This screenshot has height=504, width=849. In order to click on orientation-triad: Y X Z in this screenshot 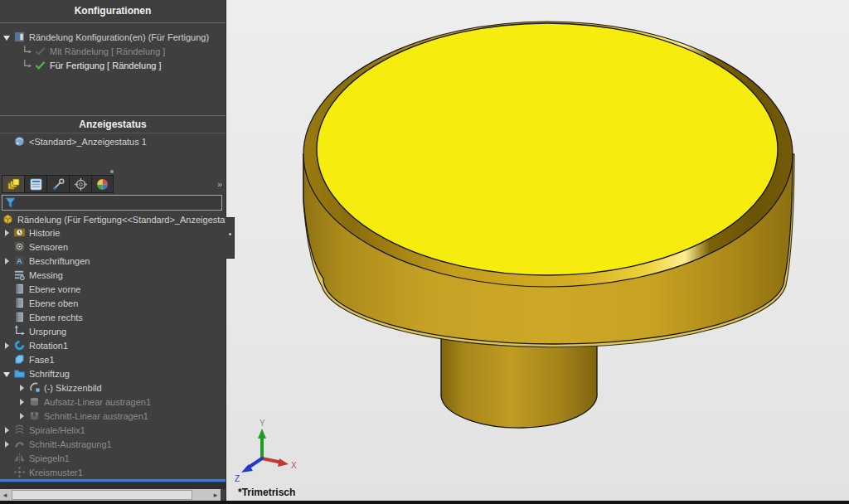, I will do `click(267, 453)`.